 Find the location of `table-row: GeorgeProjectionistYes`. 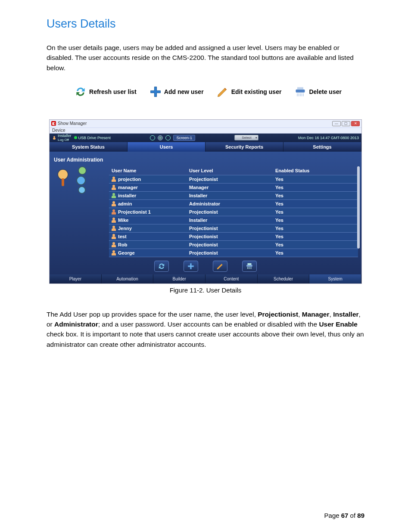

table-row: GeorgeProjectionistYes is located at coordinates (234, 253).